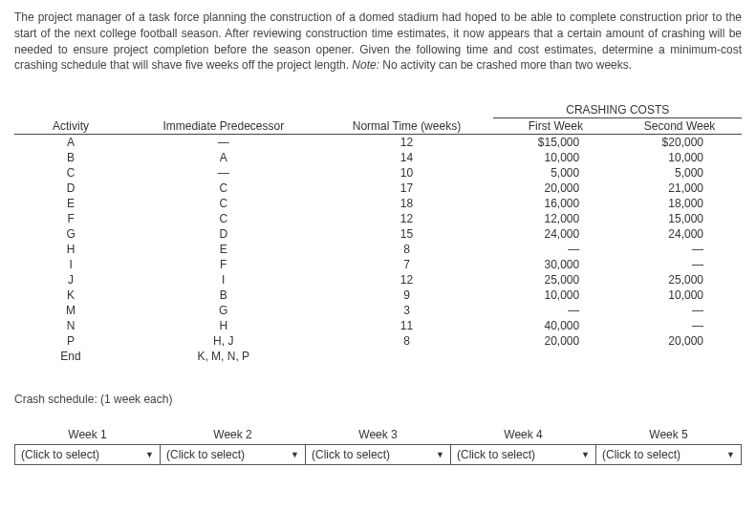 The height and width of the screenshot is (532, 756). What do you see at coordinates (406, 326) in the screenshot?
I see `cell-time: 11` at bounding box center [406, 326].